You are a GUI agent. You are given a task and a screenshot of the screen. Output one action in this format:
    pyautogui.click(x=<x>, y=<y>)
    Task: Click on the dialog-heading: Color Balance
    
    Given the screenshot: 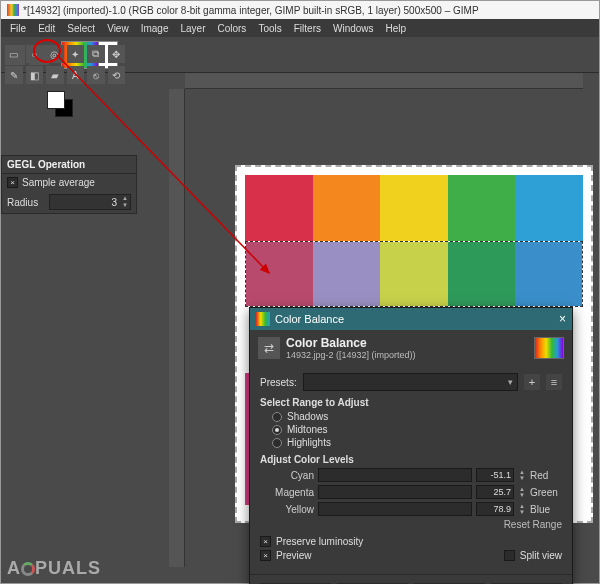 What is the action you would take?
    pyautogui.click(x=407, y=343)
    